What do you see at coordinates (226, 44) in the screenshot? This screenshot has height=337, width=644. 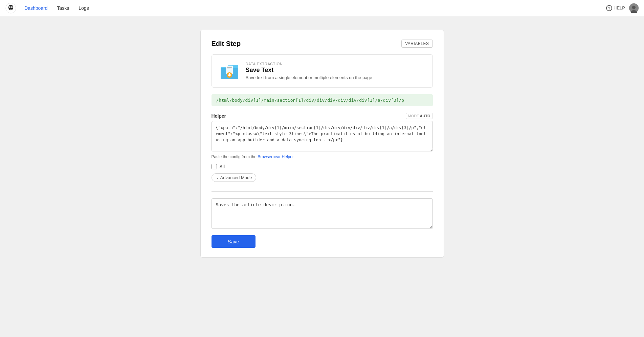 I see `page-title: Edit Step` at bounding box center [226, 44].